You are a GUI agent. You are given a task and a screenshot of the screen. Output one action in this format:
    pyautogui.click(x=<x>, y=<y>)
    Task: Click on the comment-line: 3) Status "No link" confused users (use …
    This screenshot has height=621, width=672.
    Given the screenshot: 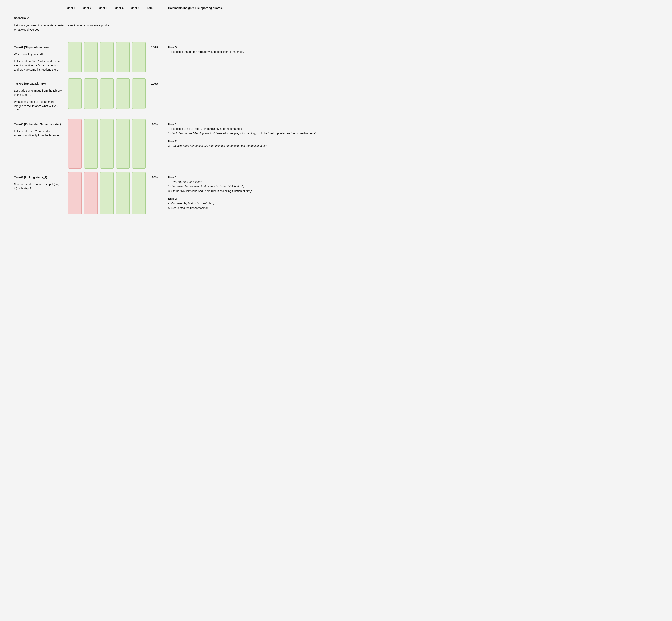 What is the action you would take?
    pyautogui.click(x=412, y=191)
    